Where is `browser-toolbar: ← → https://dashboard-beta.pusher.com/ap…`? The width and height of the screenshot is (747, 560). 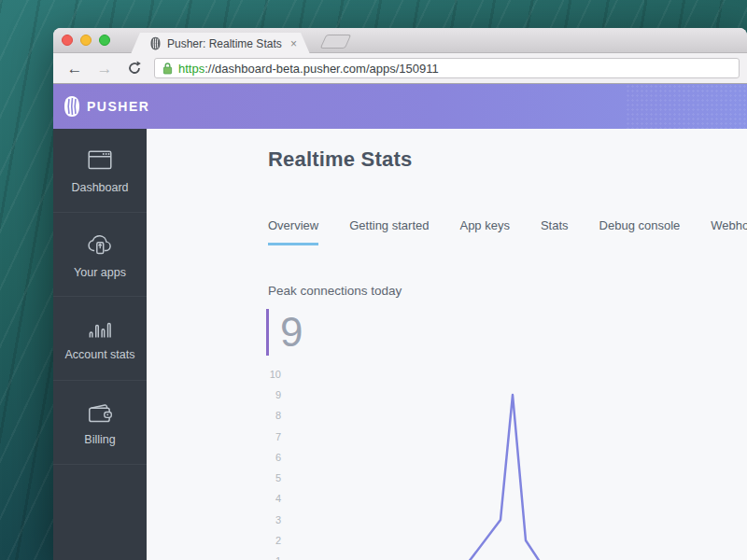
browser-toolbar: ← → https://dashboard-beta.pusher.com/ap… is located at coordinates (400, 69).